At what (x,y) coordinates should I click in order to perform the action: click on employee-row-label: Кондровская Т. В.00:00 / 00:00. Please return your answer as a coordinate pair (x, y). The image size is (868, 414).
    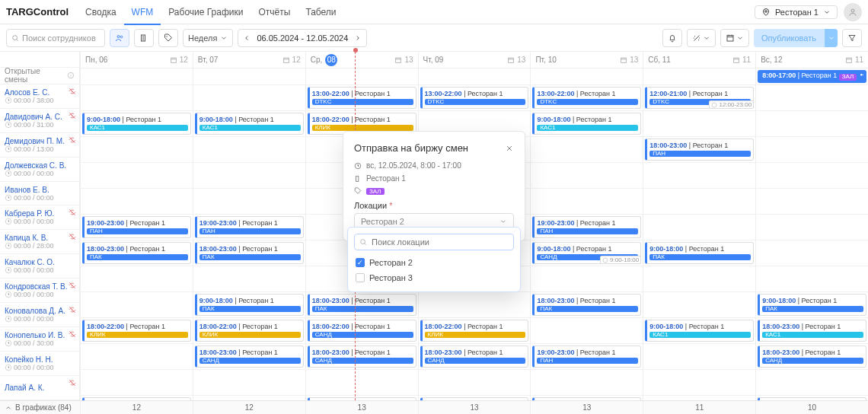
    Looking at the image, I should click on (40, 291).